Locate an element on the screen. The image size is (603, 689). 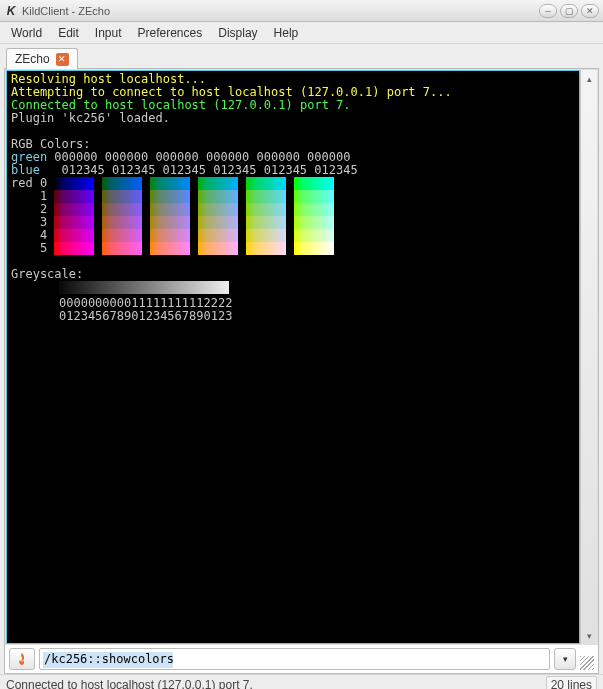
menu-help: Help is located at coordinates (286, 33).